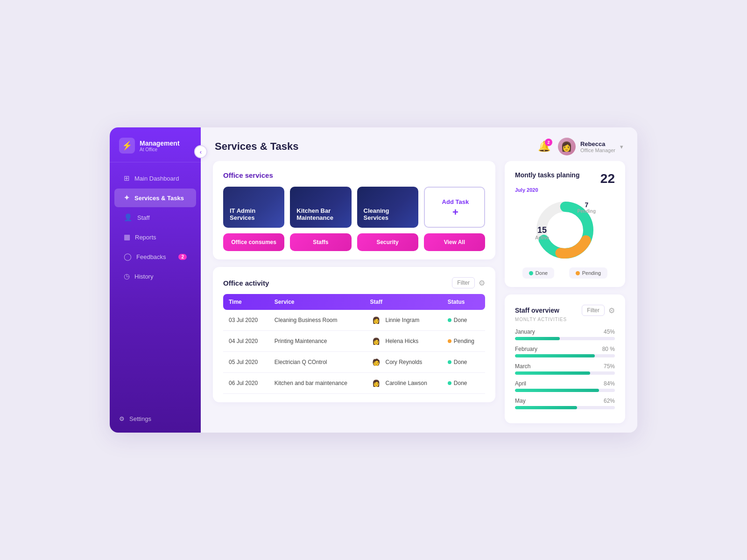  What do you see at coordinates (537, 339) in the screenshot?
I see `progress-bar-fill-january` at bounding box center [537, 339].